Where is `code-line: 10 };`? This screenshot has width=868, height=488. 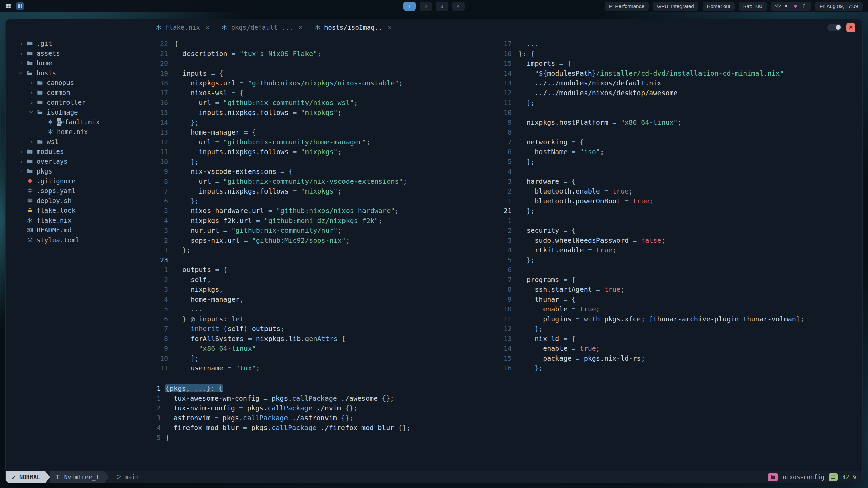 code-line: 10 }; is located at coordinates (321, 162).